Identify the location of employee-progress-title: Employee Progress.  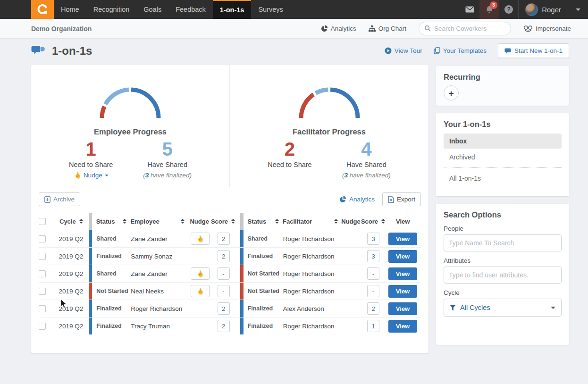
(130, 132).